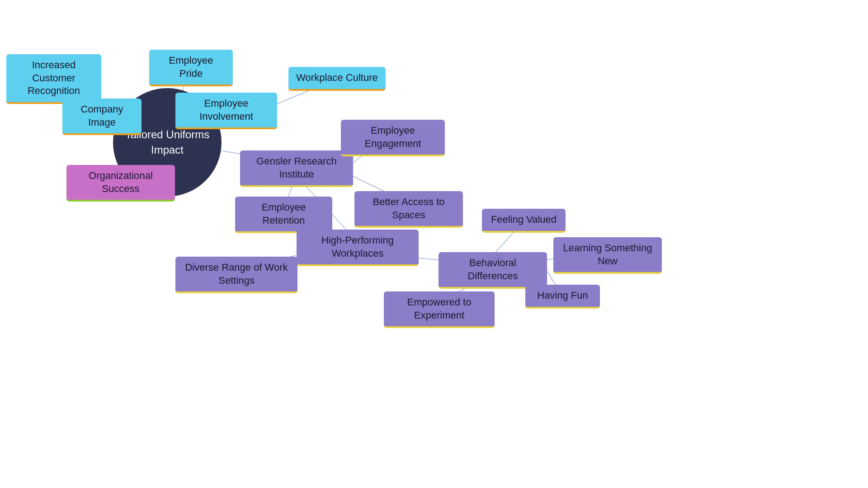 This screenshot has width=868, height=488. I want to click on node-increased-customer-label: Increased Customer Recognition, so click(54, 78).